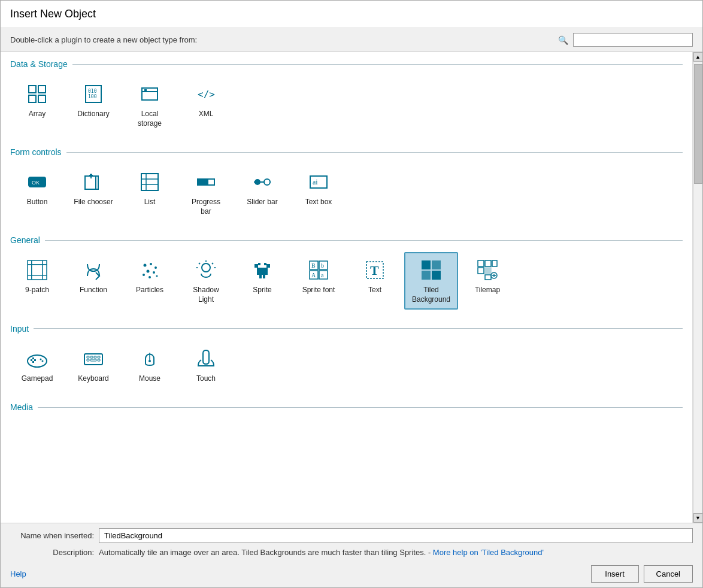  Describe the element at coordinates (265, 552) in the screenshot. I see `description-static: Automatically tile an image over an area…` at that location.